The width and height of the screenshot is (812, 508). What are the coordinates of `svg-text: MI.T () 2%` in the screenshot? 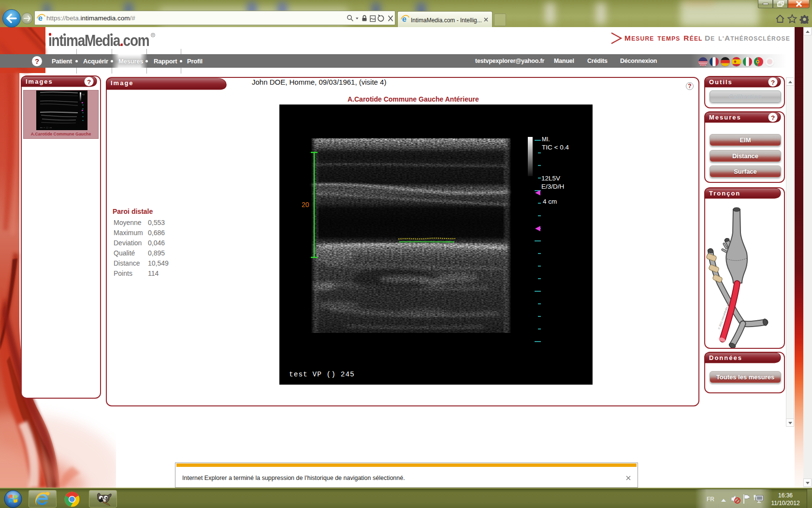 It's located at (46, 128).